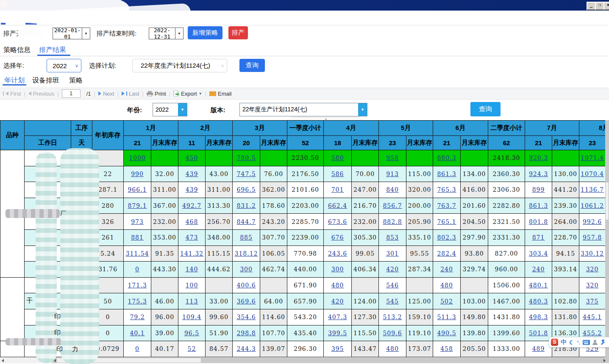 The width and height of the screenshot is (609, 364). What do you see at coordinates (192, 158) in the screenshot?
I see `value-cell: 450` at bounding box center [192, 158].